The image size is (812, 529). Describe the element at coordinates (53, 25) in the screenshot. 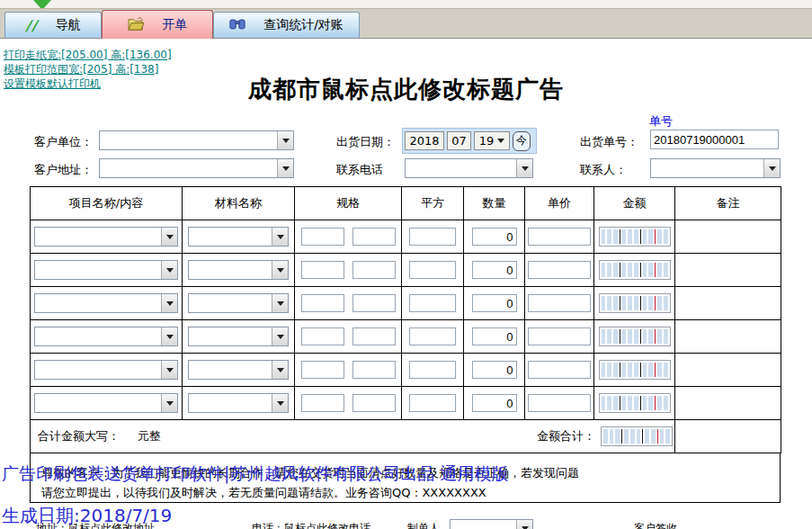

I see `tab-navigation: // 导航` at that location.